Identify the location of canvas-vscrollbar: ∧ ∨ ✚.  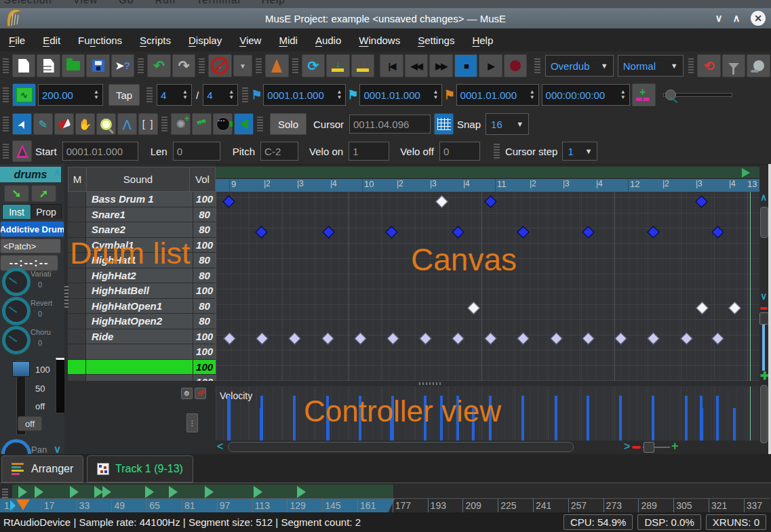
(764, 286).